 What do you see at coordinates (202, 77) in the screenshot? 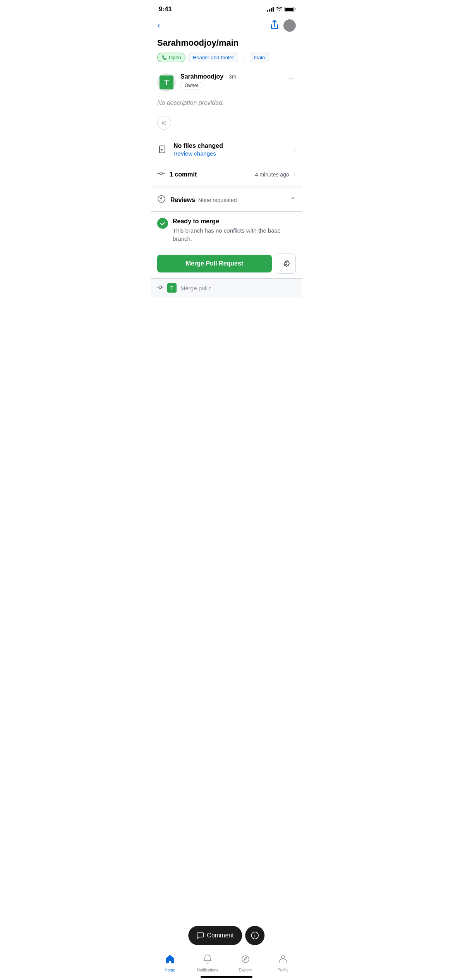
I see `author-name: Sarahmoodjoy` at bounding box center [202, 77].